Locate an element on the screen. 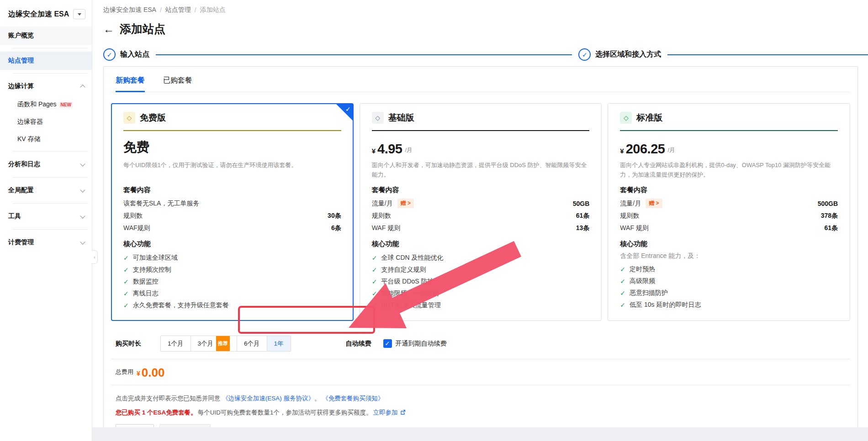  plan-row: 规则数 30条 is located at coordinates (232, 215).